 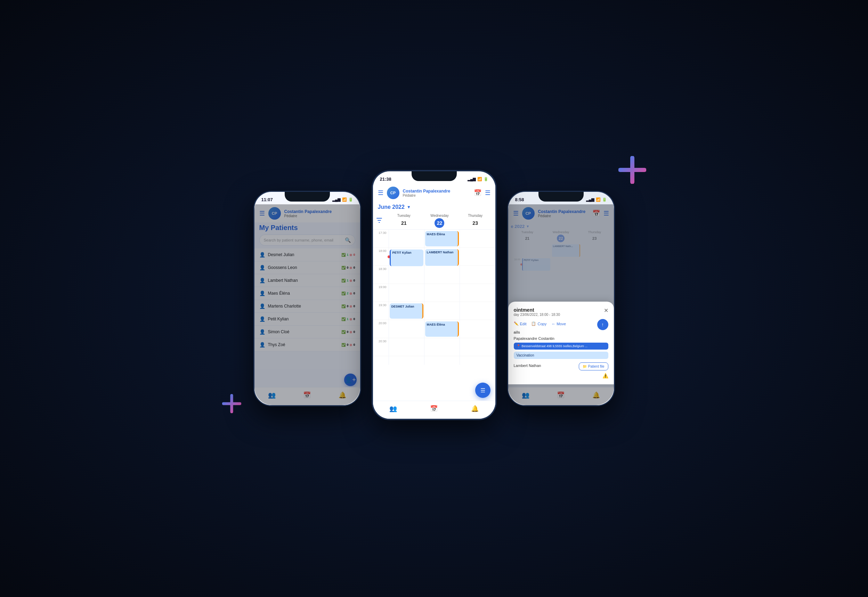 What do you see at coordinates (477, 297) in the screenshot?
I see `event-day-thu` at bounding box center [477, 297].